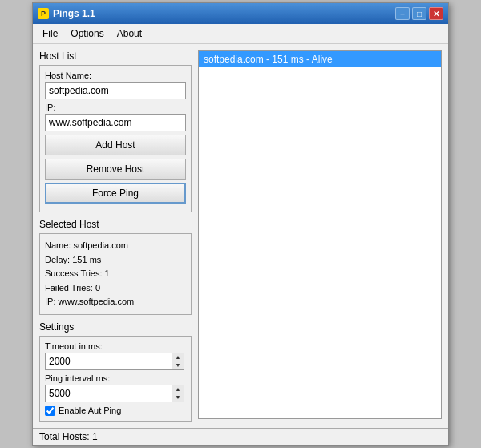  I want to click on force-ping-button: Force Ping, so click(115, 193).